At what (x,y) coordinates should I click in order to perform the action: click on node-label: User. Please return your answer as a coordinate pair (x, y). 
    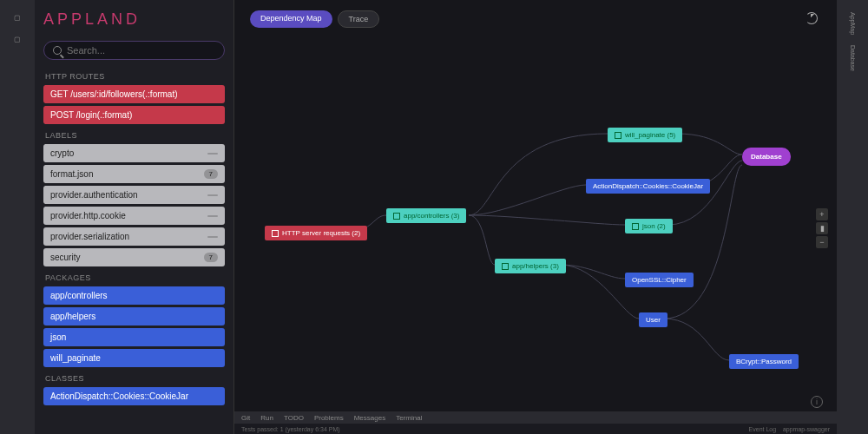
    Looking at the image, I should click on (653, 319).